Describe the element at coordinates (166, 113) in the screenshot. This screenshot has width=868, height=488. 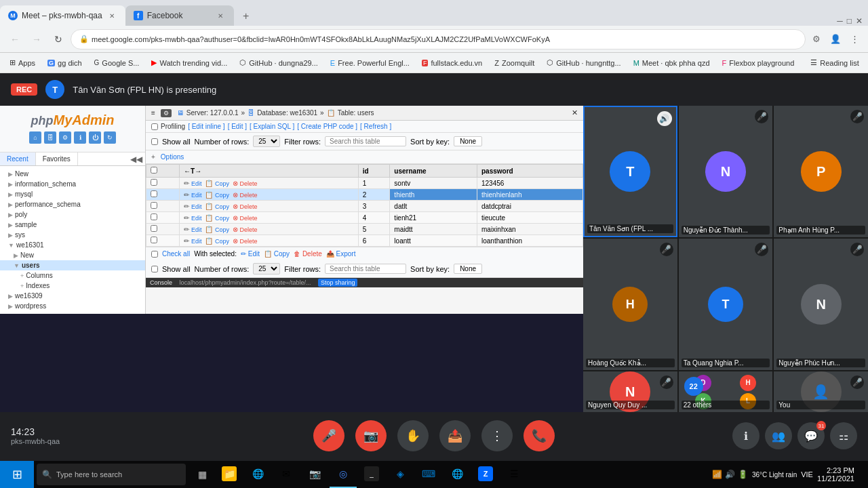
I see `breadcrumb-settings-icon: ⚙` at that location.